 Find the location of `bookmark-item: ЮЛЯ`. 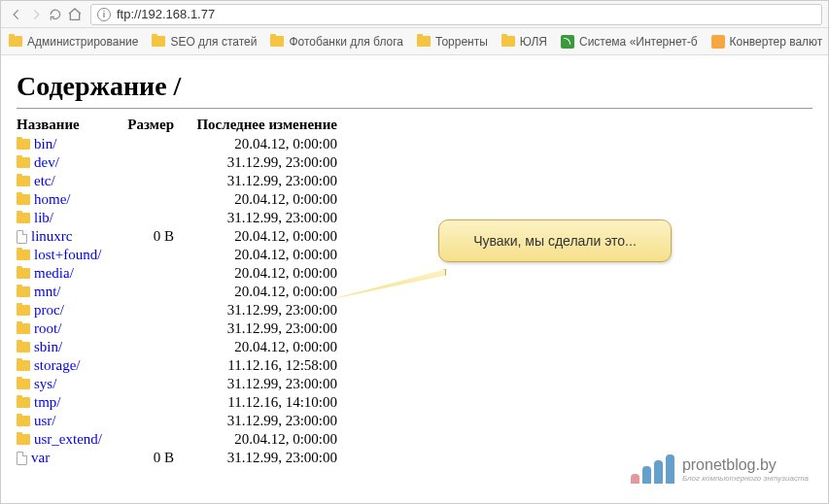

bookmark-item: ЮЛЯ is located at coordinates (525, 42).